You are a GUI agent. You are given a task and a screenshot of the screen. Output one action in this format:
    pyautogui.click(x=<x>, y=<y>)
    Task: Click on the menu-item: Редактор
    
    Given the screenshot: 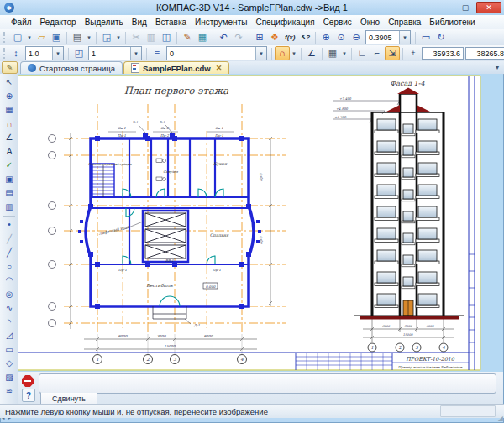 What is the action you would take?
    pyautogui.click(x=59, y=22)
    